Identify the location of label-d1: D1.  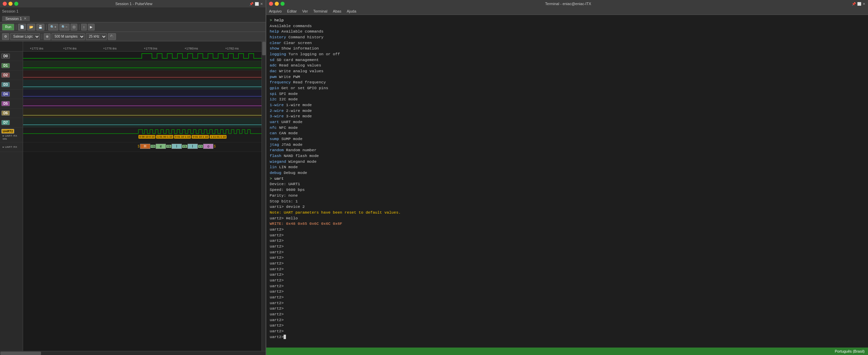
(5, 66).